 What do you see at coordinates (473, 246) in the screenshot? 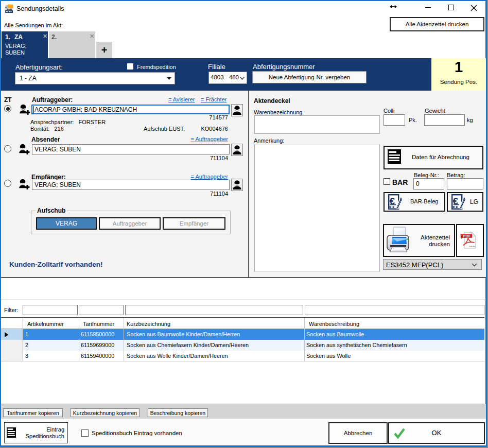
I see `svg-text: Adobe` at bounding box center [473, 246].